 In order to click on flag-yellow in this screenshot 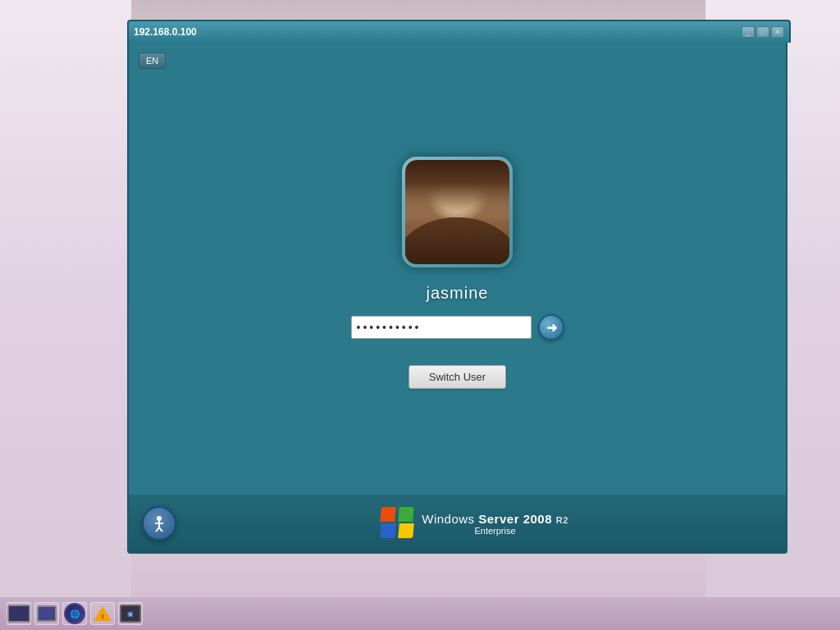, I will do `click(406, 531)`.